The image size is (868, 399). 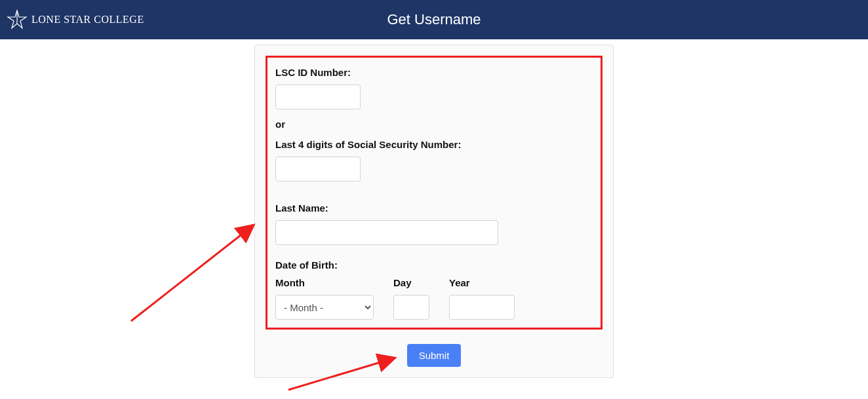 I want to click on month-select: - Month -, so click(x=325, y=307).